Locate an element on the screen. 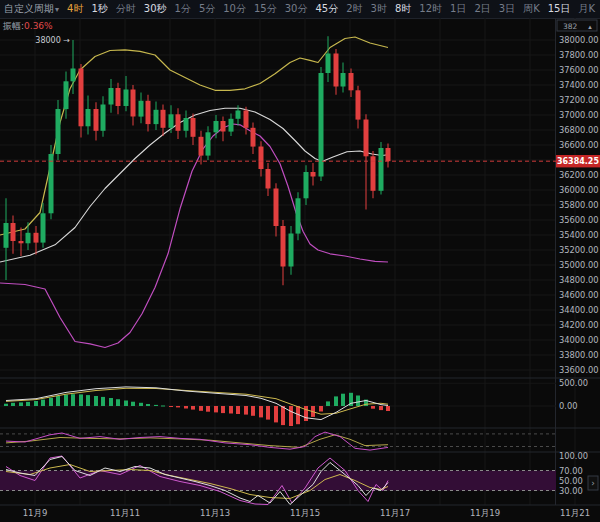 The height and width of the screenshot is (522, 600). svg-text: 36200.00 is located at coordinates (579, 175).